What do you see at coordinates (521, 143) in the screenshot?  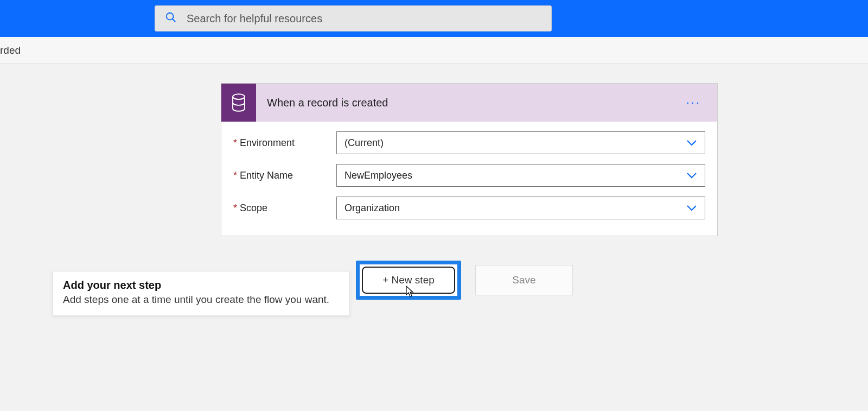 I see `environment-select: (Current)` at bounding box center [521, 143].